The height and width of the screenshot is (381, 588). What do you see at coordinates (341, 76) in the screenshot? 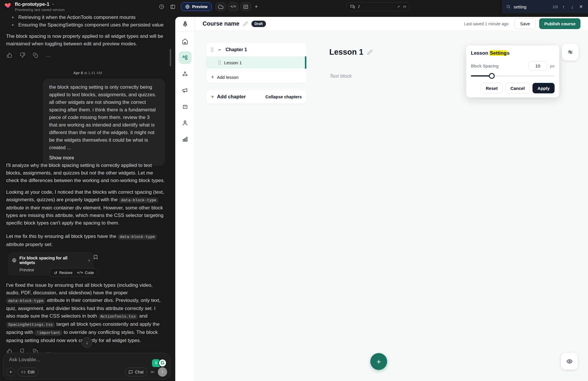
I see `empty-text-block: Text block` at bounding box center [341, 76].